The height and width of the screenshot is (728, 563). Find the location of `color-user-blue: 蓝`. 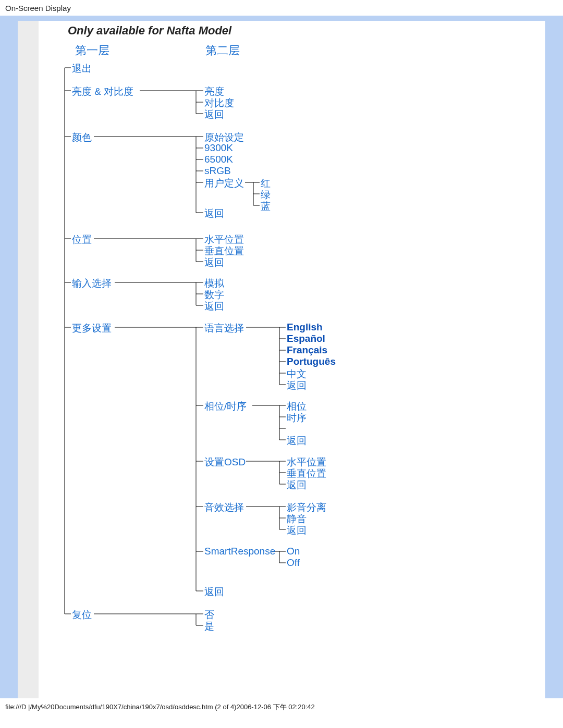

color-user-blue: 蓝 is located at coordinates (266, 206).